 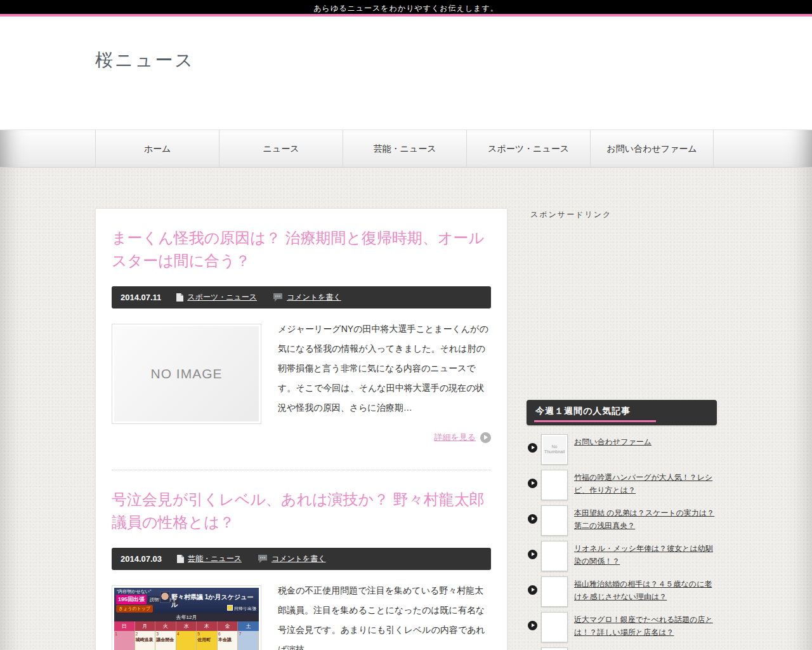 I want to click on calendar-cell: 6本会議, so click(x=228, y=640).